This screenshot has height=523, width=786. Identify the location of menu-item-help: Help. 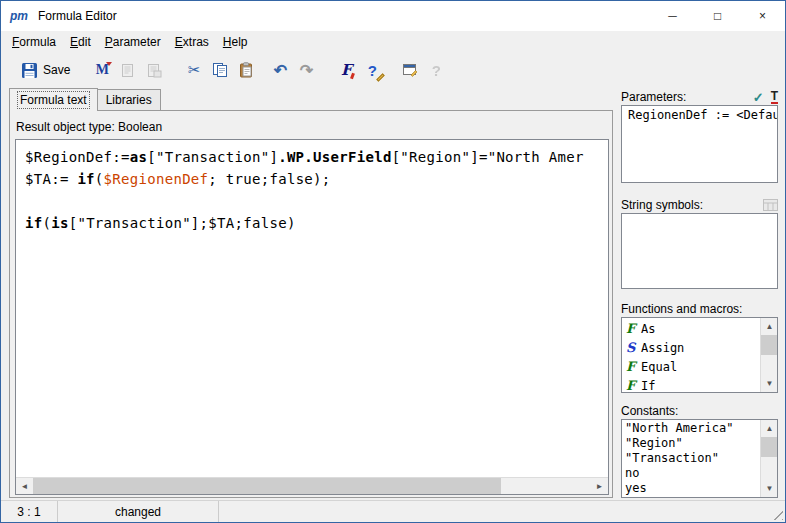
(236, 42).